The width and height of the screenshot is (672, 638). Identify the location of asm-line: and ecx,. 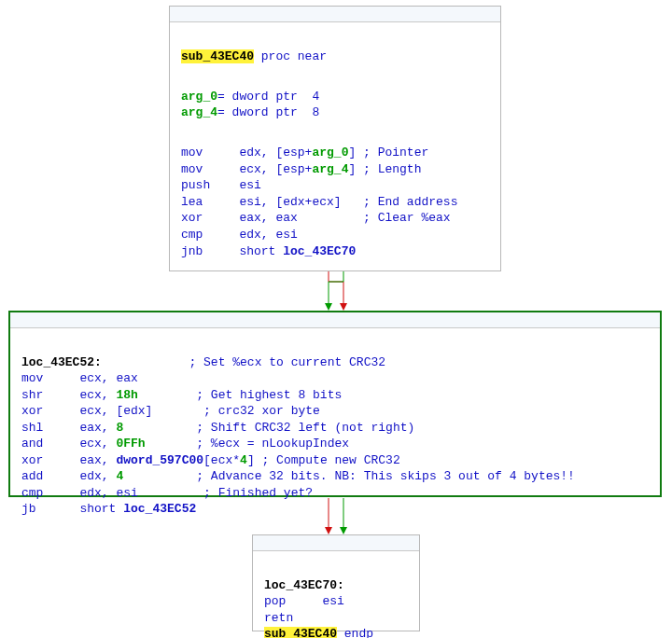
(69, 444).